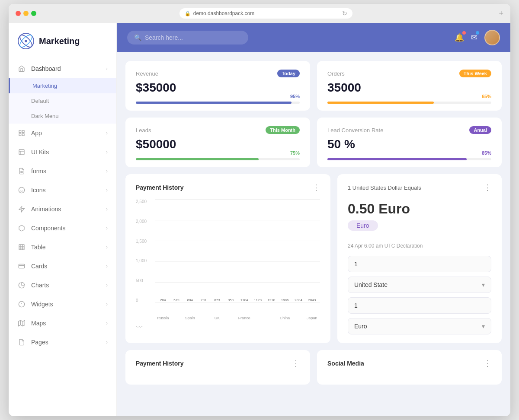  What do you see at coordinates (107, 228) in the screenshot?
I see `chevron-icon-components: ›` at bounding box center [107, 228].